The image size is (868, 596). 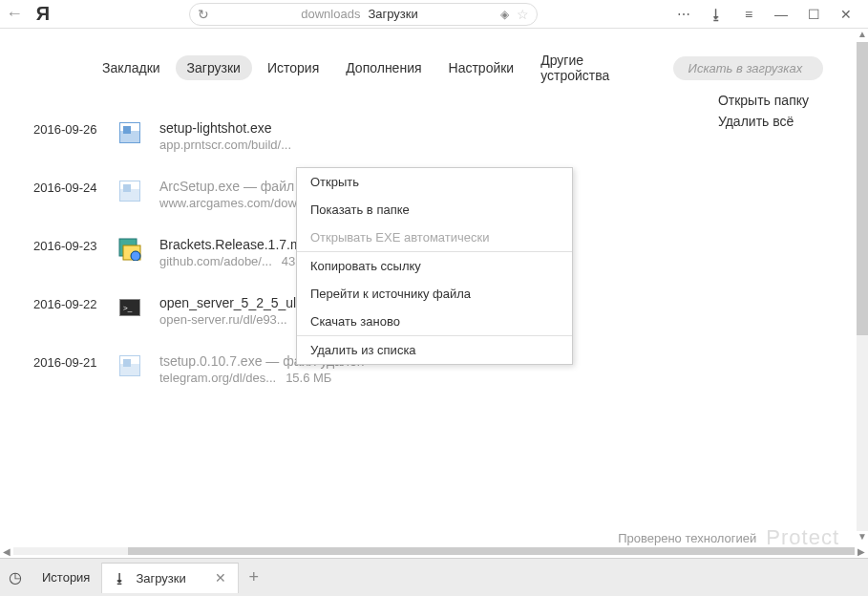 I want to click on more-icon: ⋯, so click(x=684, y=14).